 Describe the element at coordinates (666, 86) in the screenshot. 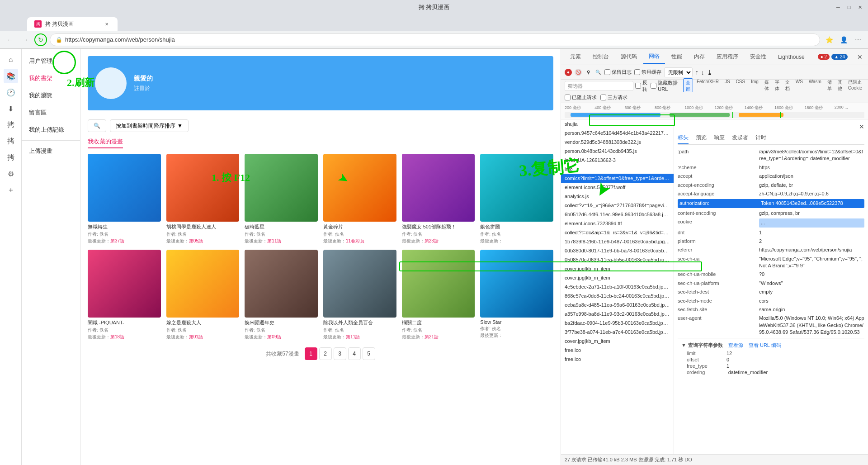

I see `hide-data-url-checkbox: 隐藏数据 URL` at that location.